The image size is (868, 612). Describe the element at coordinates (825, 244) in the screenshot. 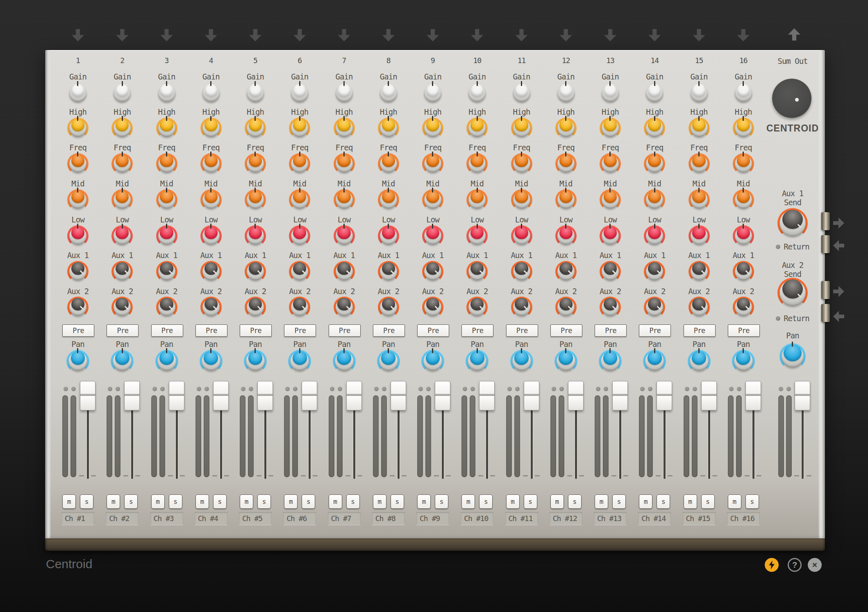

I see `aux-jack` at that location.